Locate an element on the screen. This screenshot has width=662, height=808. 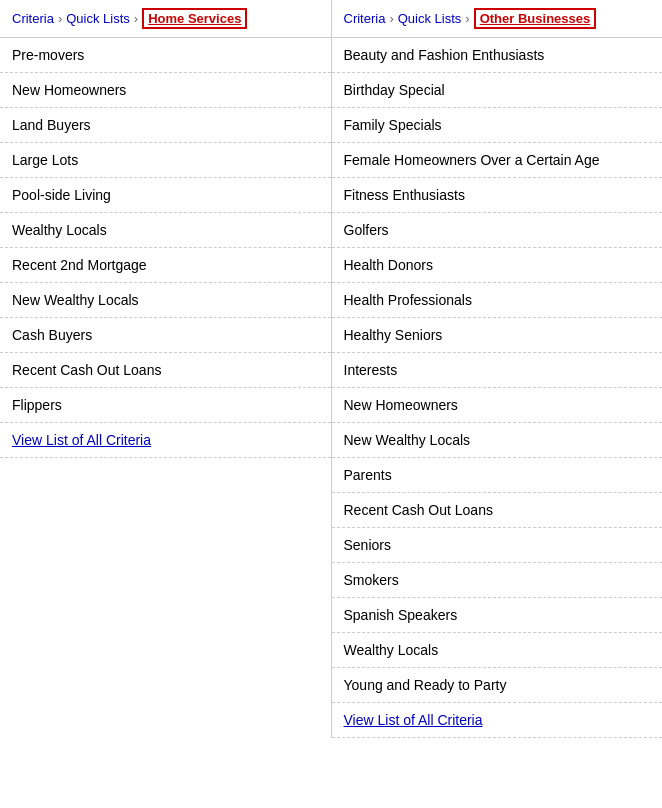
right-list-item: Health Professionals is located at coordinates (498, 300).